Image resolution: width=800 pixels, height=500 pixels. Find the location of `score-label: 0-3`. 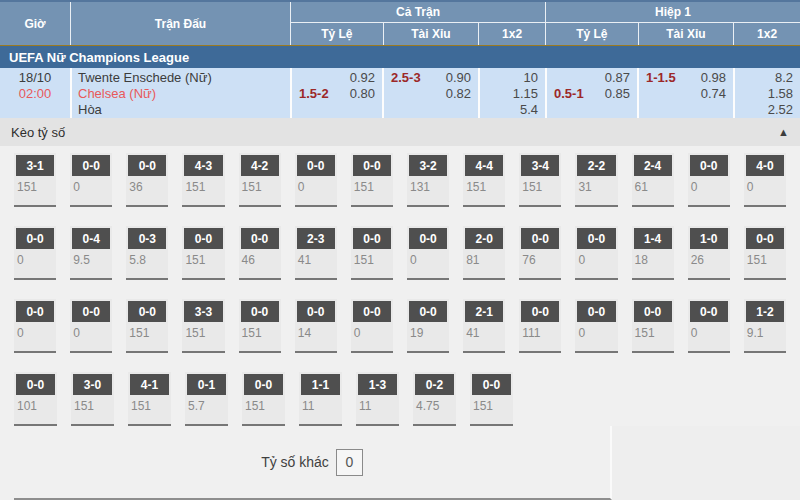

score-label: 0-3 is located at coordinates (147, 238).